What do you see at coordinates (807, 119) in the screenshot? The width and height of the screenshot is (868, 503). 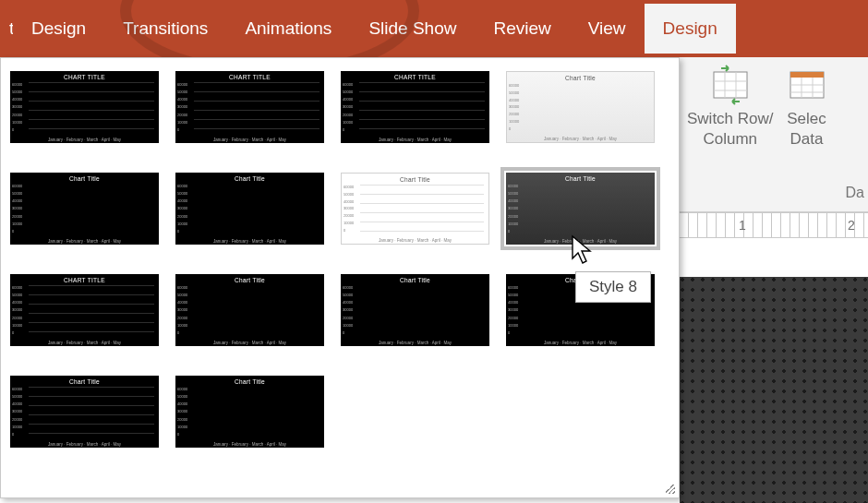 I see `select-data-label-1: Selec` at bounding box center [807, 119].